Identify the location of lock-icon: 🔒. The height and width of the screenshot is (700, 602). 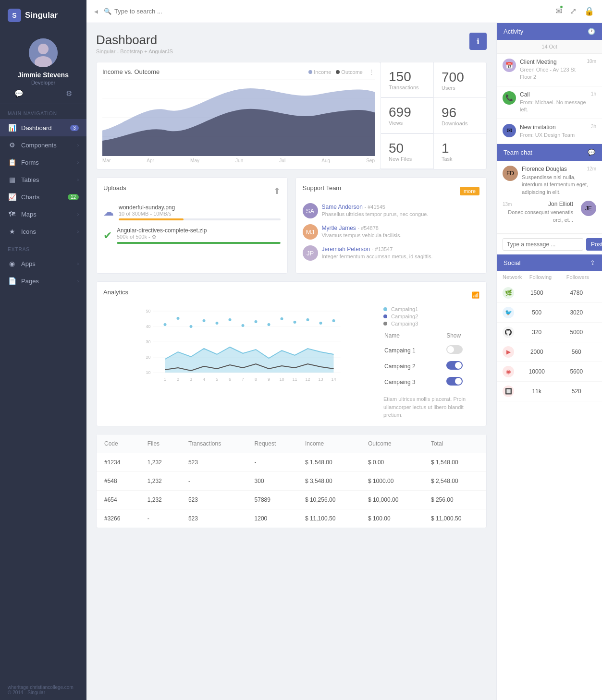
(589, 12).